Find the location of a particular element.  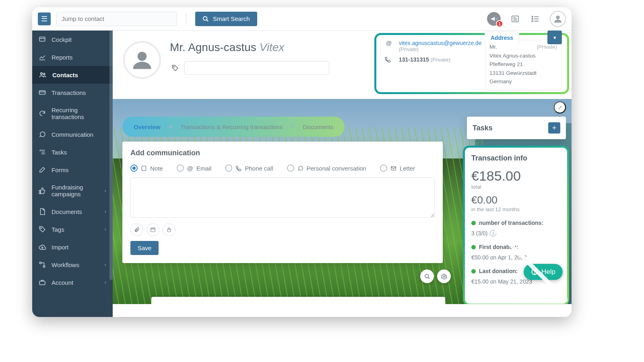

tags-input is located at coordinates (257, 68).